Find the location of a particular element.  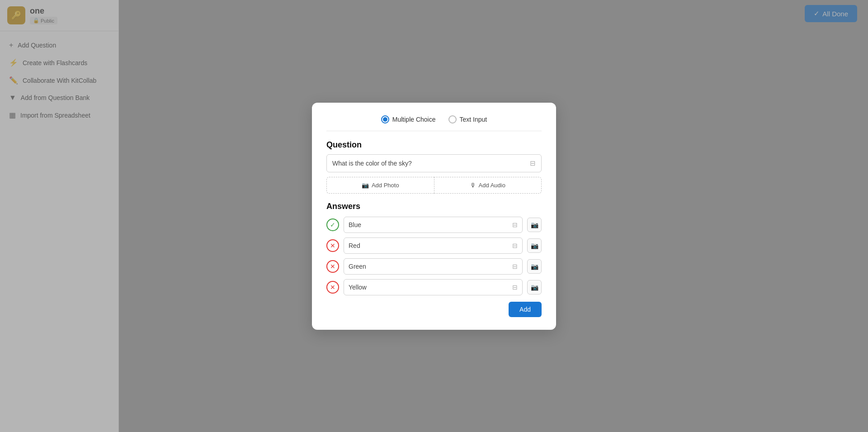

answer-input-row-1: ⊟ is located at coordinates (433, 246).